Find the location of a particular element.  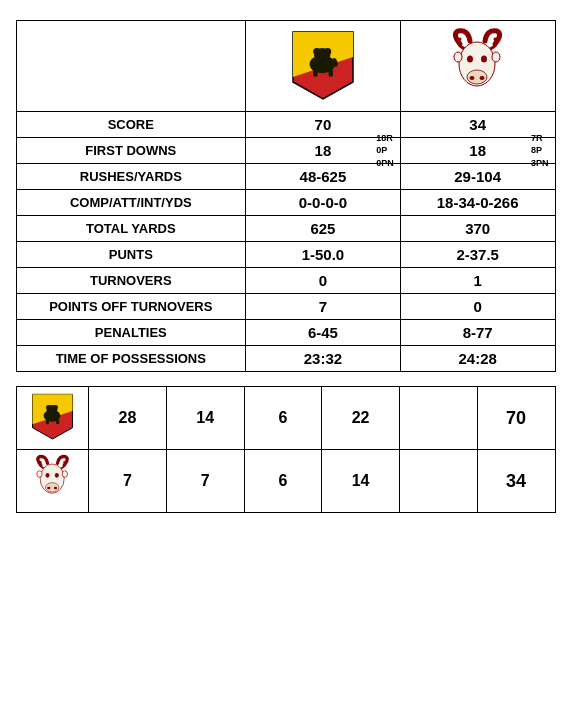

stats-row-2: RUSHES/YARDS48-62529-104 is located at coordinates (286, 177).